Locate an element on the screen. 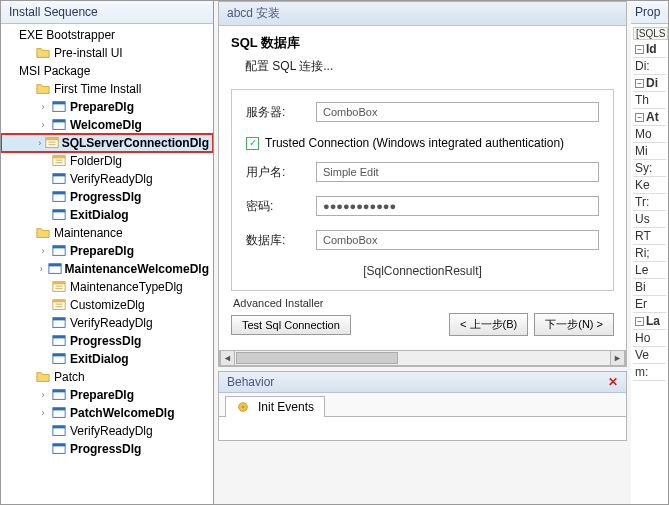 This screenshot has width=669, height=505. close-icon: ✕ is located at coordinates (613, 382).